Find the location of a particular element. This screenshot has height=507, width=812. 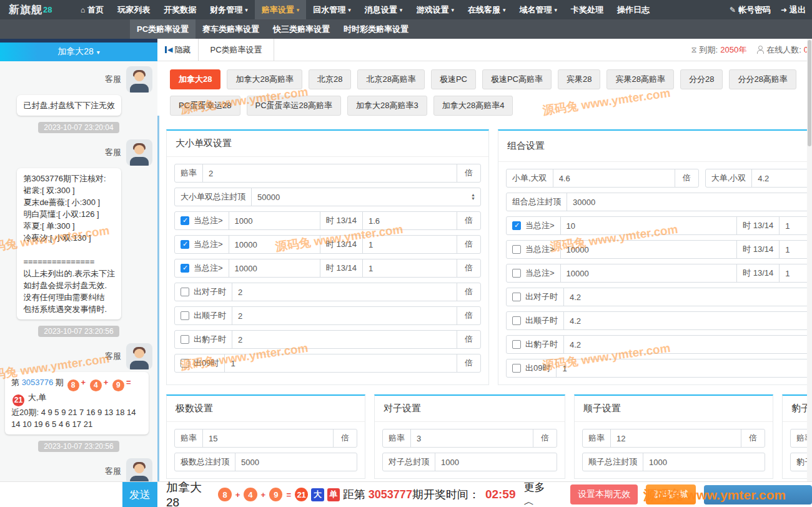

game-tab: 加拿大28高赔率4 is located at coordinates (473, 106).